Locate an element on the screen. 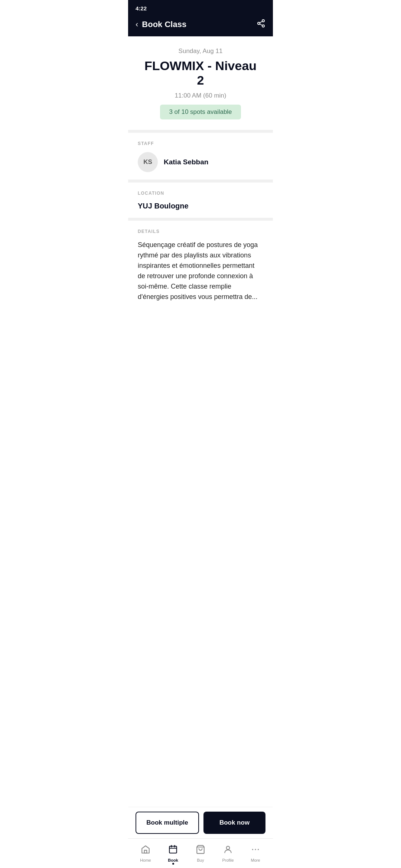  staff-label: STAFF is located at coordinates (200, 144).